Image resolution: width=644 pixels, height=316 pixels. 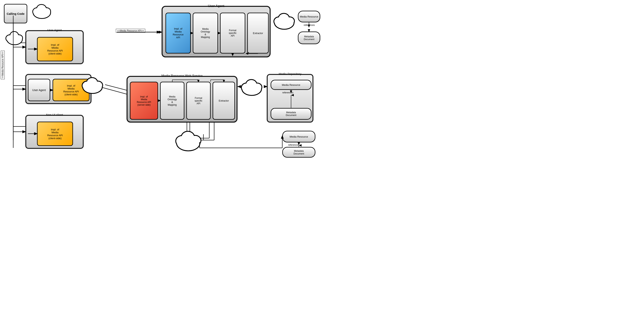 I want to click on media-ontology-1-box: Media Ontology & Mapping, so click(x=206, y=33).